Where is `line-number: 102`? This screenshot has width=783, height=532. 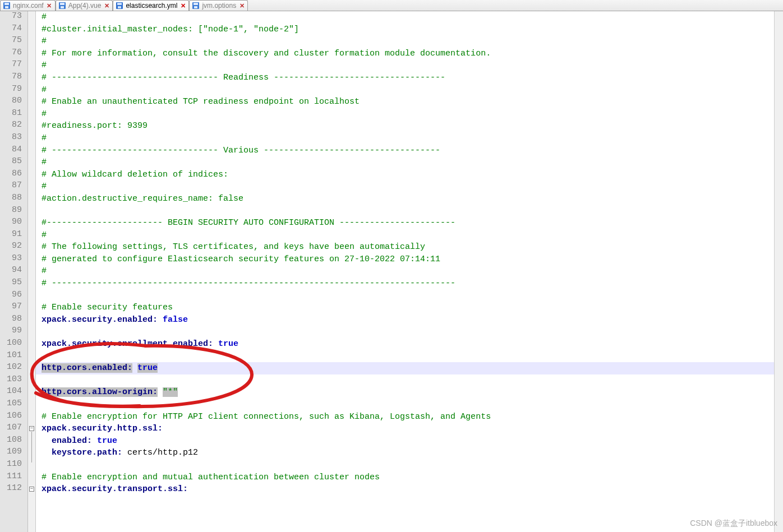
line-number: 102 is located at coordinates (12, 368).